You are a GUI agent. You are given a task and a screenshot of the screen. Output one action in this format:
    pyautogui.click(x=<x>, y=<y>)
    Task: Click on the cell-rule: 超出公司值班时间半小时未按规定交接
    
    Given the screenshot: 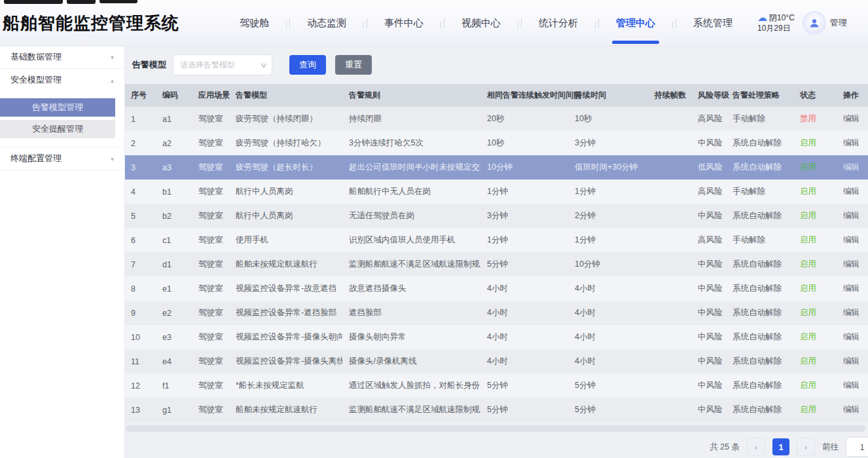 What is the action you would take?
    pyautogui.click(x=411, y=168)
    